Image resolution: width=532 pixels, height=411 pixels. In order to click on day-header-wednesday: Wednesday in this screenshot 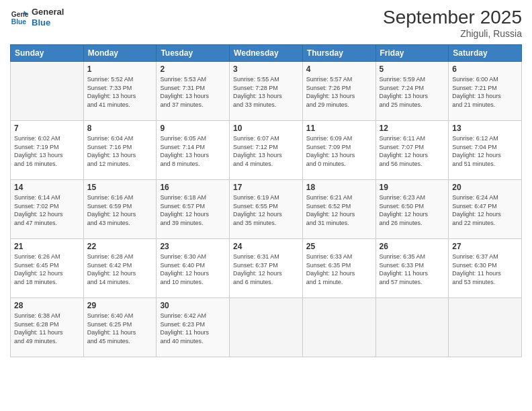, I will do `click(266, 54)`.